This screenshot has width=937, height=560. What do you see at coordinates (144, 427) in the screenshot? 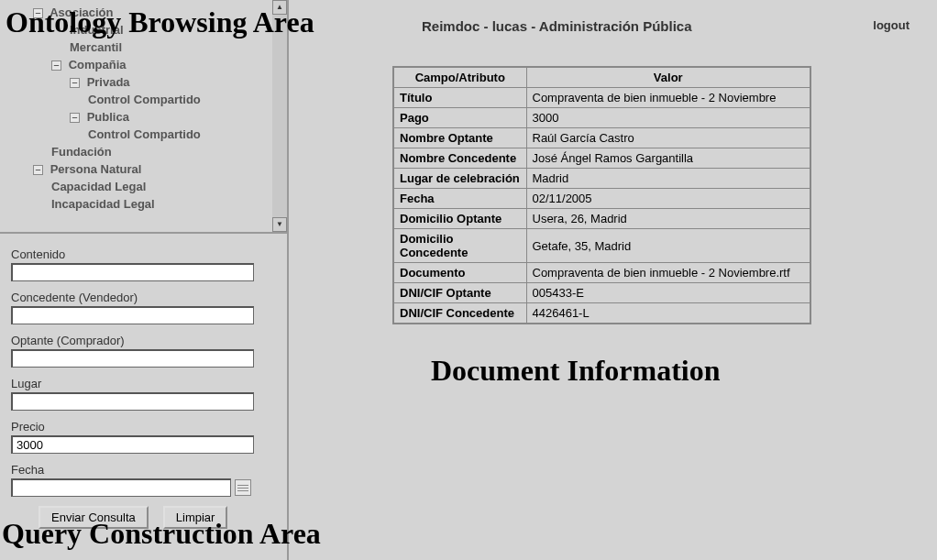
I see `precio-label: Precio` at bounding box center [144, 427].